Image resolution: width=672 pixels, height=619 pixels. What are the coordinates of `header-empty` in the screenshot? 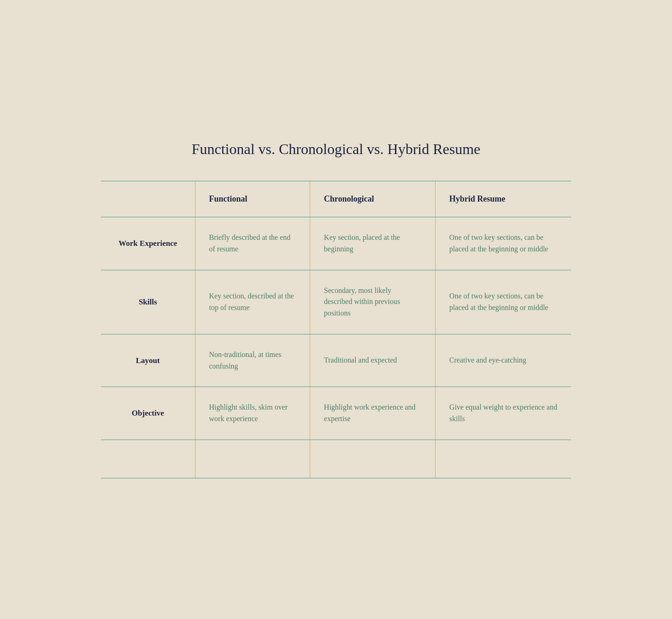 It's located at (148, 199).